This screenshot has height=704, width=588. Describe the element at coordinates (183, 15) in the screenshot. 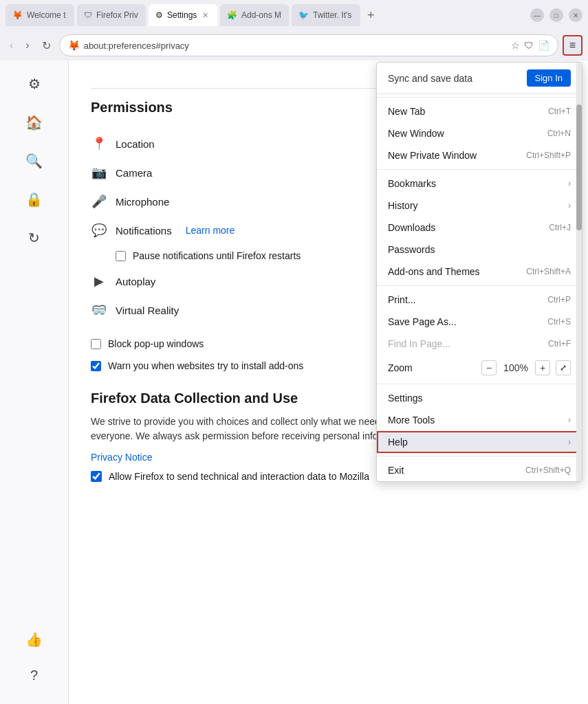

I see `tab-settings: ⚙ Settings ✕` at that location.